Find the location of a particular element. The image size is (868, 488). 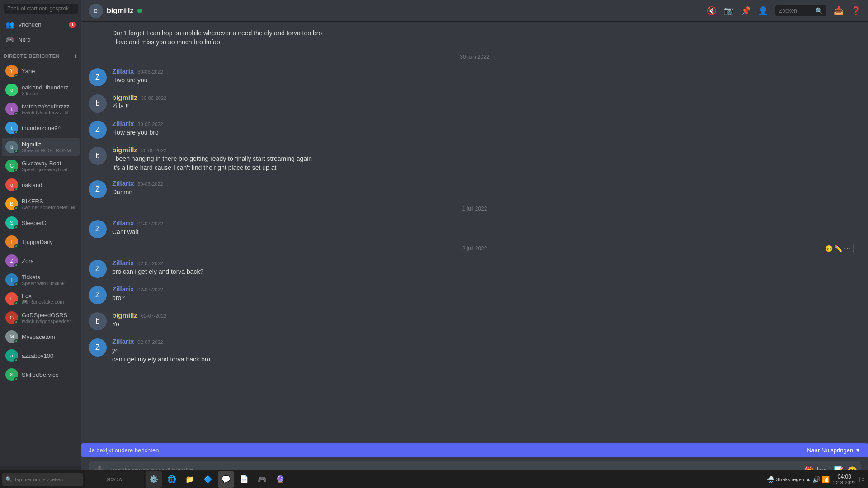

inbox-icon: 📥 is located at coordinates (839, 11).